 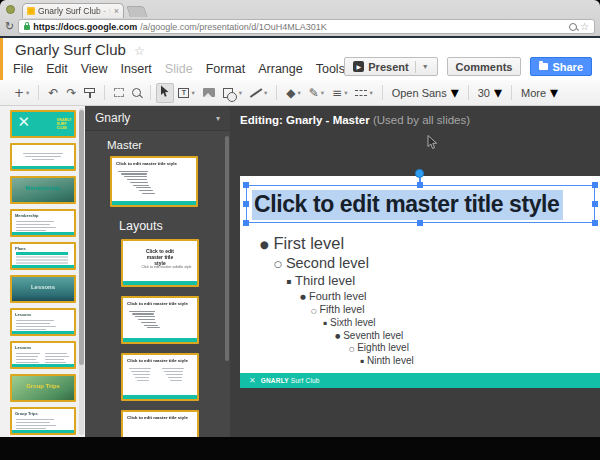 What do you see at coordinates (43, 256) in the screenshot?
I see `slide-thumbnail-5: Plans` at bounding box center [43, 256].